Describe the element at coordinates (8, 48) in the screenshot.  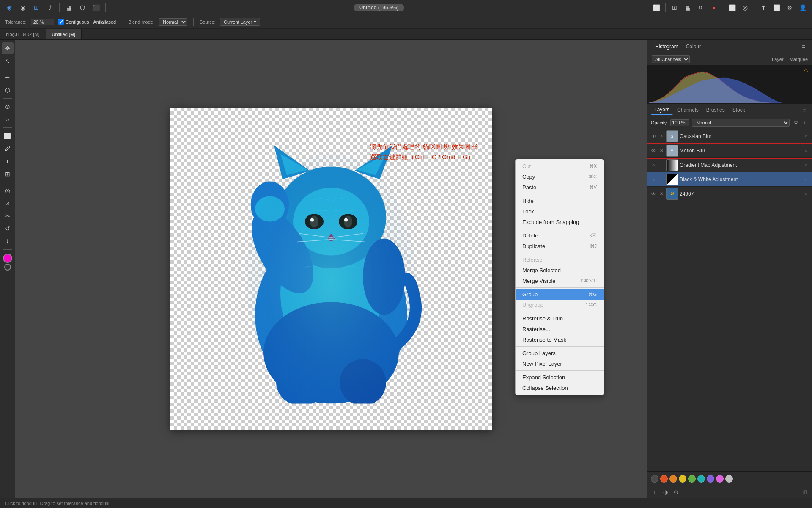
I see `move-tool-btn: ✥` at that location.